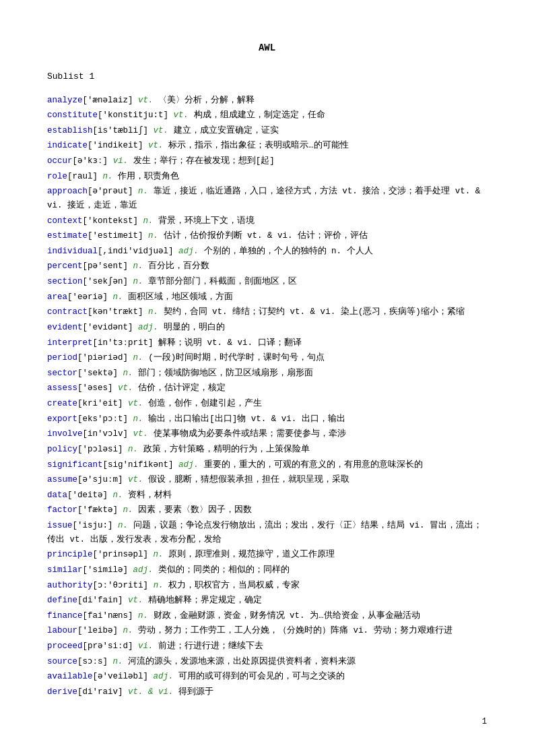 The image size is (534, 756). I want to click on word-term: principle, so click(70, 555).